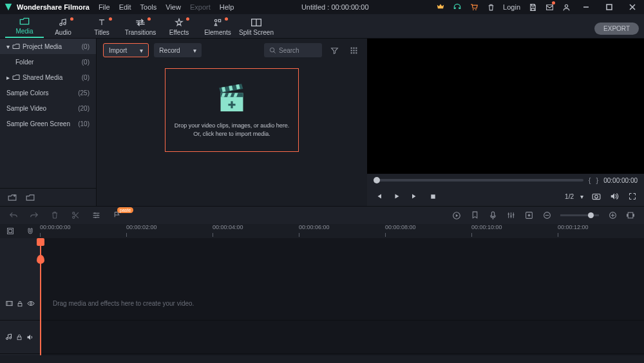  Describe the element at coordinates (48, 62) in the screenshot. I see `sidebar-item-folder: Folder(0)` at that location.